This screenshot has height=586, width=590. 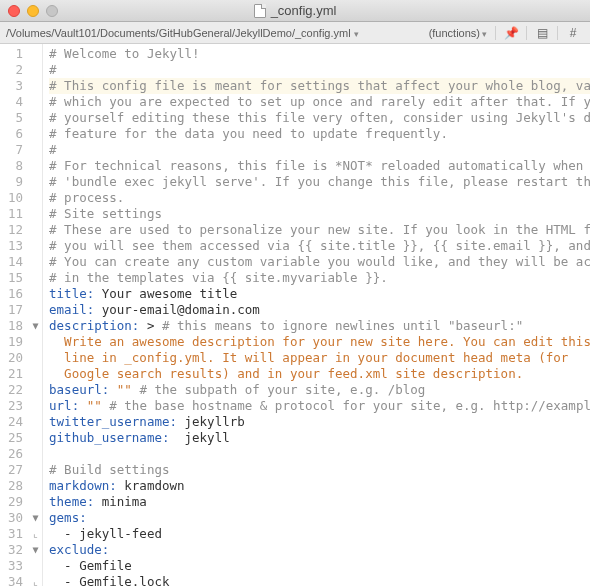 What do you see at coordinates (320, 566) in the screenshot?
I see `code-line: - Gemfile` at bounding box center [320, 566].